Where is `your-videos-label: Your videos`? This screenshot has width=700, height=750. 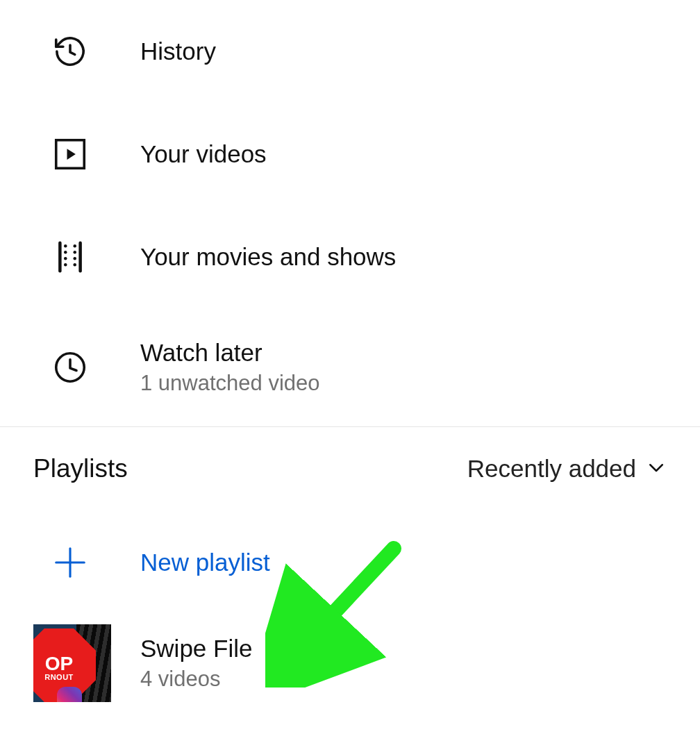 your-videos-label: Your videos is located at coordinates (203, 154).